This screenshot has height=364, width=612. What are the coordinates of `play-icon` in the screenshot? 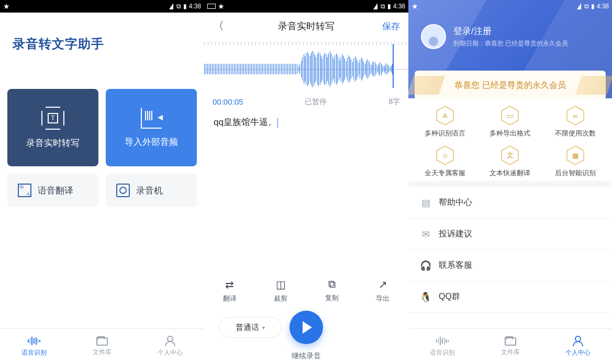 It's located at (307, 327).